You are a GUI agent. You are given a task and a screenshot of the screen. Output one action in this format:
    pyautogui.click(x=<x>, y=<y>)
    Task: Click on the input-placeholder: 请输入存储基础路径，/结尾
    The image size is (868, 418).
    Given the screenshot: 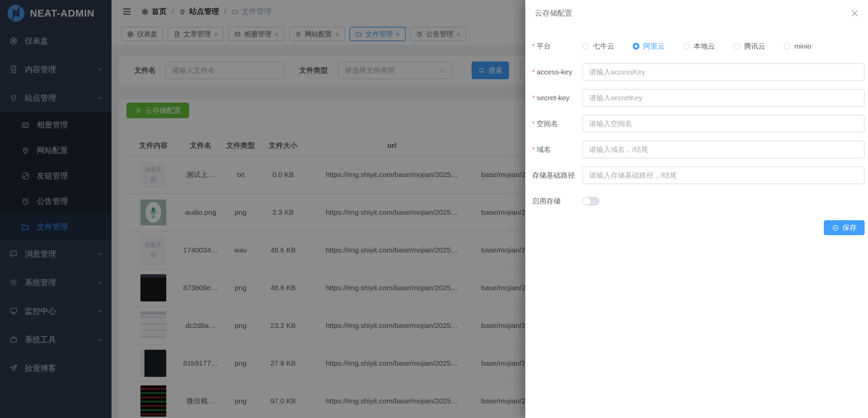 What is the action you would take?
    pyautogui.click(x=633, y=175)
    